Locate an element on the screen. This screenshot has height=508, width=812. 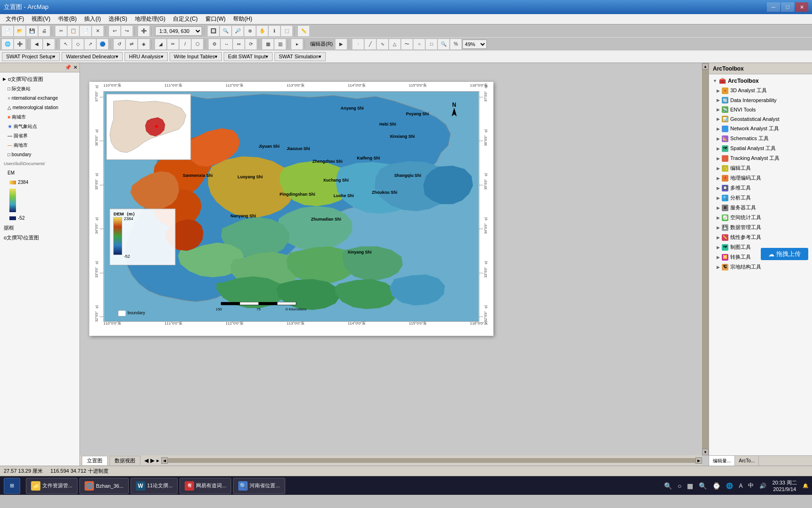
layer-item-frame: 据框 is located at coordinates (39, 228).